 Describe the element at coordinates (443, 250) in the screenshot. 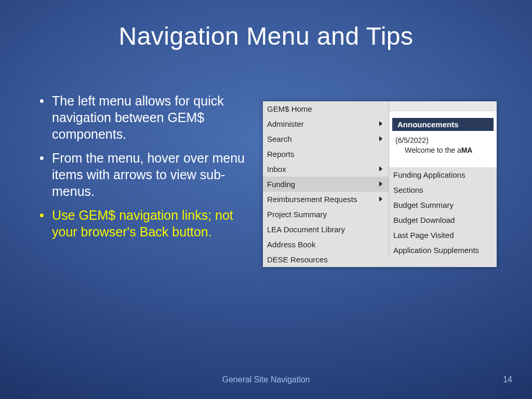

I see `submenu-item: Application Supplements` at that location.